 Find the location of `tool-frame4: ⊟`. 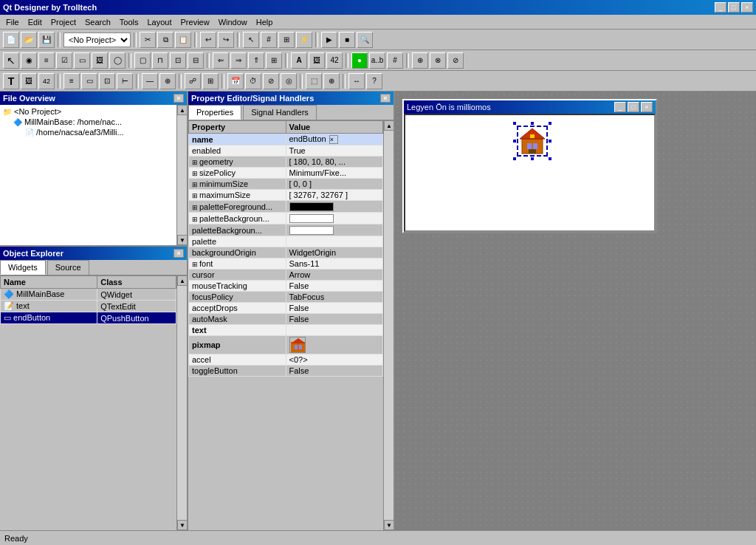

tool-frame4: ⊟ is located at coordinates (196, 61).